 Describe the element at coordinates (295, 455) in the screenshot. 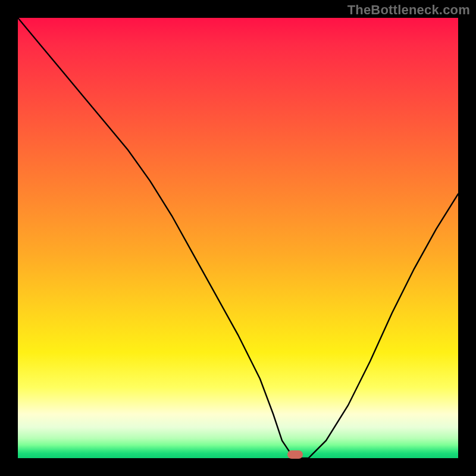

I see `optimal-marker` at that location.